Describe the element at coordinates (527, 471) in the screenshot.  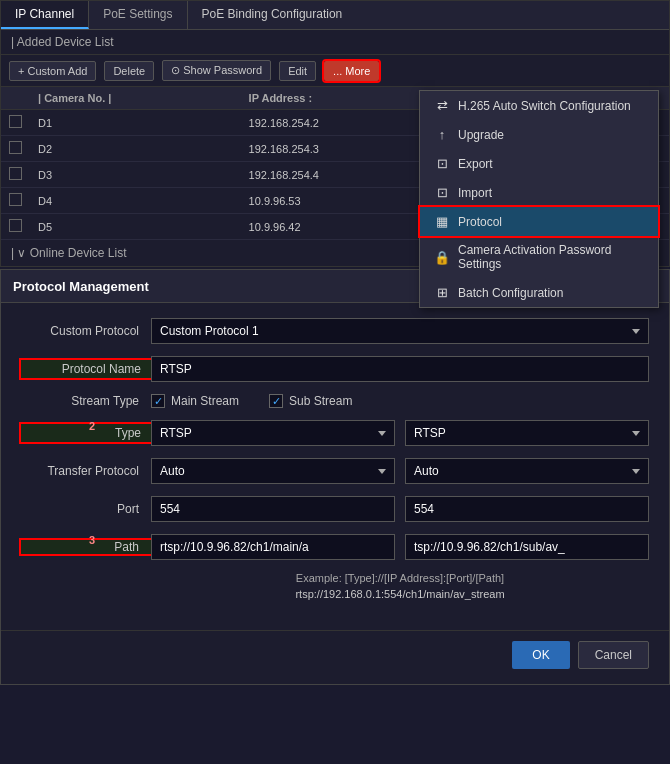
I see `transfer-sub-select: Auto` at that location.